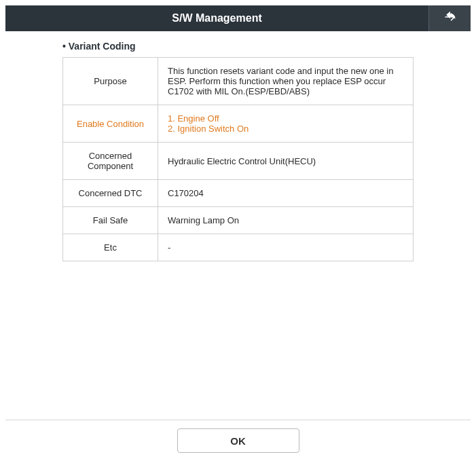 The width and height of the screenshot is (476, 461). What do you see at coordinates (450, 18) in the screenshot?
I see `back-arrow-icon` at bounding box center [450, 18].